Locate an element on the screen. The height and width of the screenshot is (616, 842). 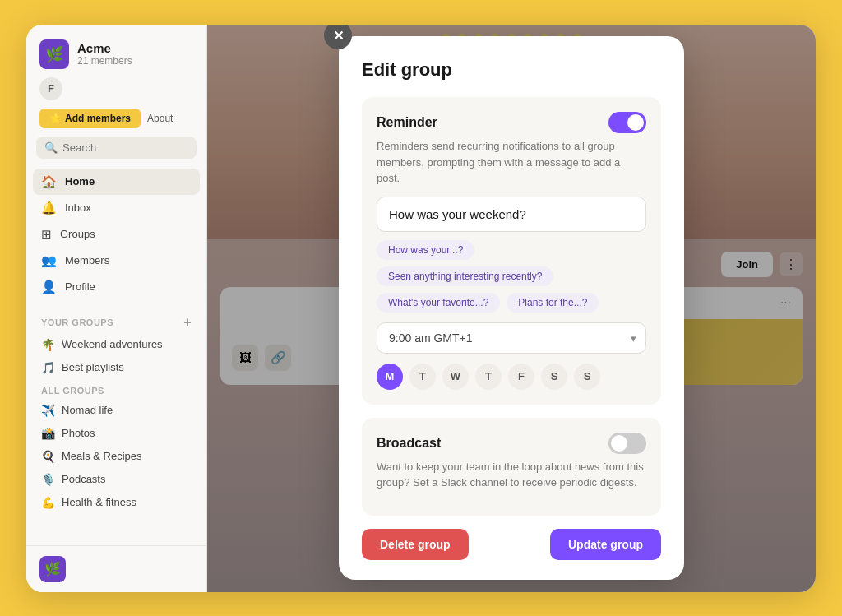
day-wednesday: W is located at coordinates (456, 377).